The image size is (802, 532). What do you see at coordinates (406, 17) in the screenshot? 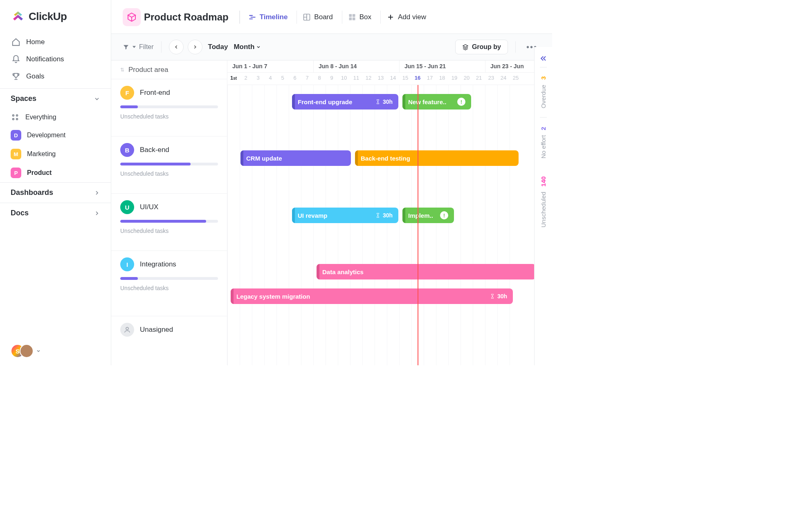
I see `tab-add-view: Add view` at bounding box center [406, 17].